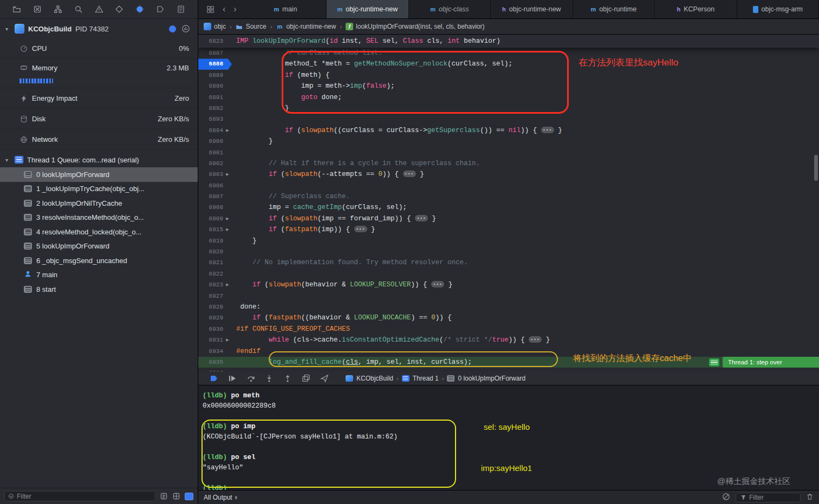 The image size is (819, 504). What do you see at coordinates (251, 27) in the screenshot?
I see `breadcrumb-item: Source` at bounding box center [251, 27].